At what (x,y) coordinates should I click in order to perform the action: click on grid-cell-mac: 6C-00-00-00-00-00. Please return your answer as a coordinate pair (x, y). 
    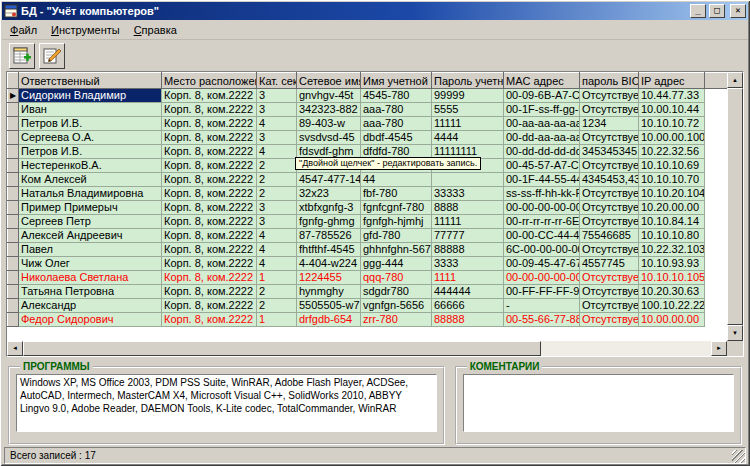
    Looking at the image, I should click on (542, 250).